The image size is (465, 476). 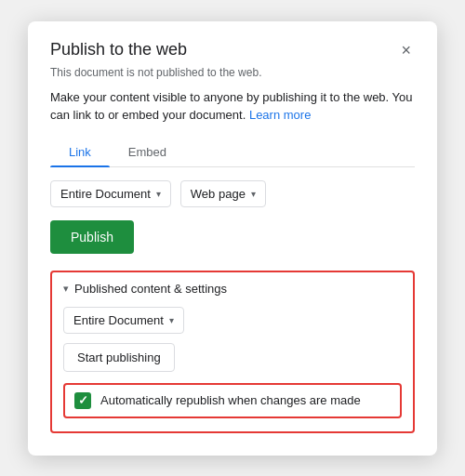 What do you see at coordinates (124, 320) in the screenshot?
I see `settings-document-dropdown: Entire Document ▾` at bounding box center [124, 320].